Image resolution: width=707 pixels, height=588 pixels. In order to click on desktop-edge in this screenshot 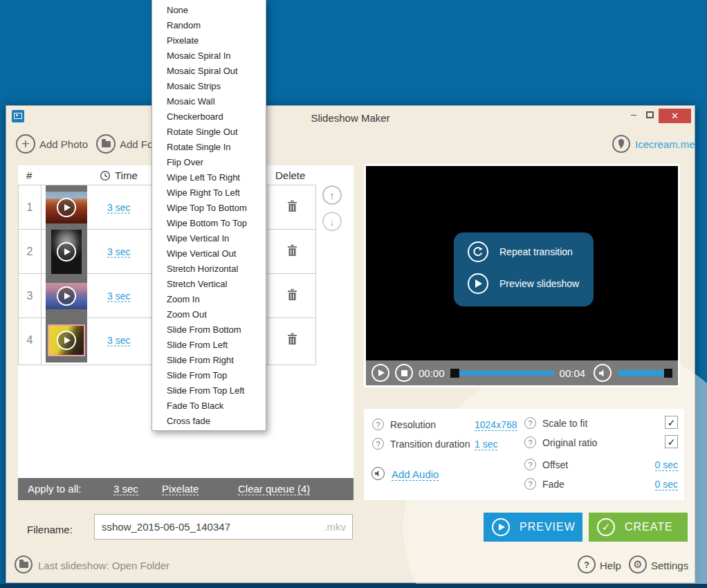, I will do `click(354, 586)`.